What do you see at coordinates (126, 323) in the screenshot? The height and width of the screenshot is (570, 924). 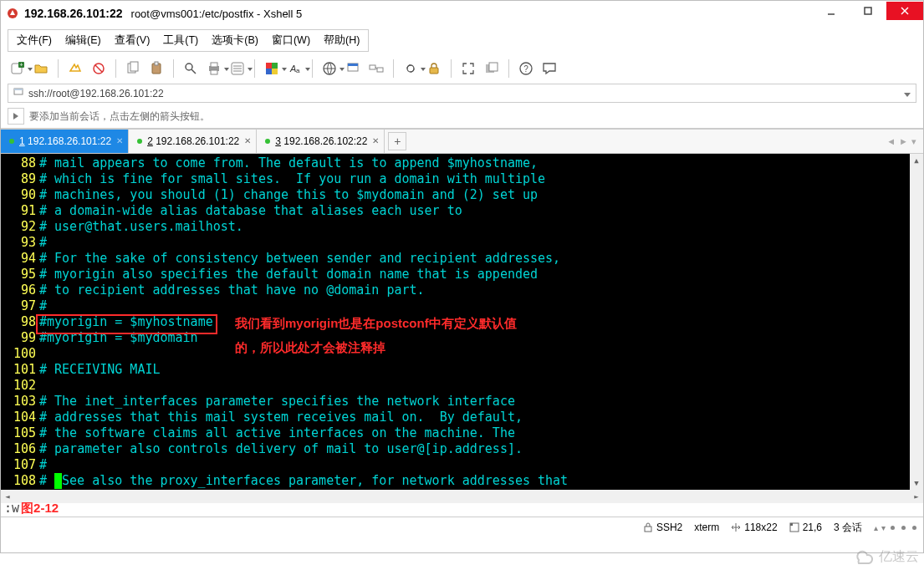 I see `line-text: #myorigin = $myhostname` at bounding box center [126, 323].